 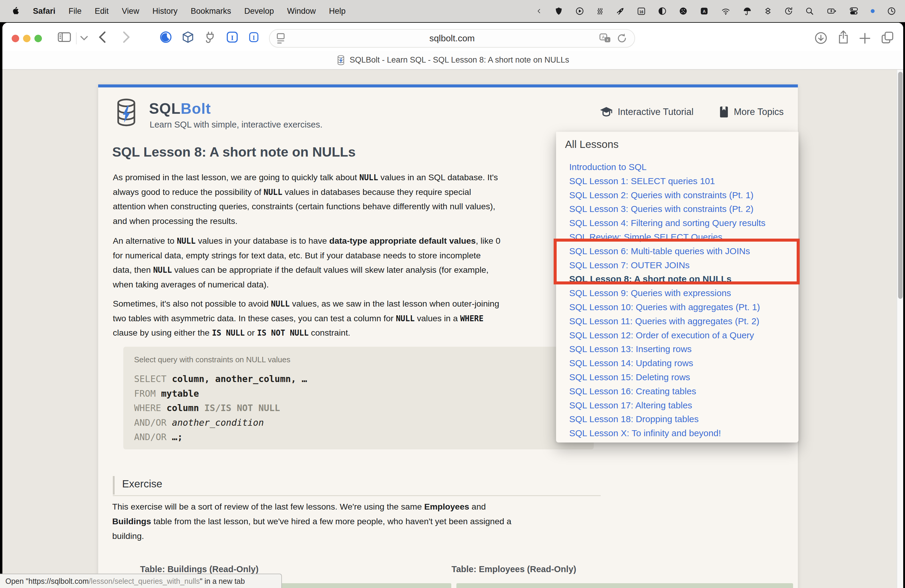 What do you see at coordinates (84, 39) in the screenshot?
I see `chevron-down-icon` at bounding box center [84, 39].